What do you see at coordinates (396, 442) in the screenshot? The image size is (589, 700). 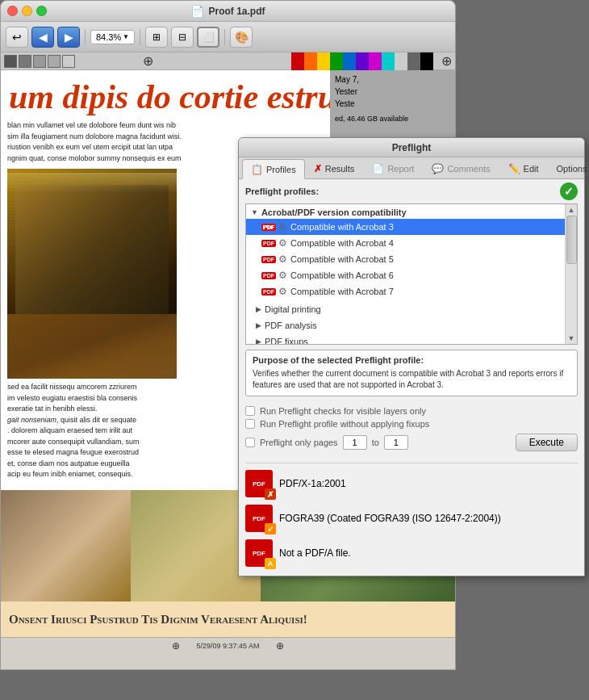 I see `pages-to-input` at bounding box center [396, 442].